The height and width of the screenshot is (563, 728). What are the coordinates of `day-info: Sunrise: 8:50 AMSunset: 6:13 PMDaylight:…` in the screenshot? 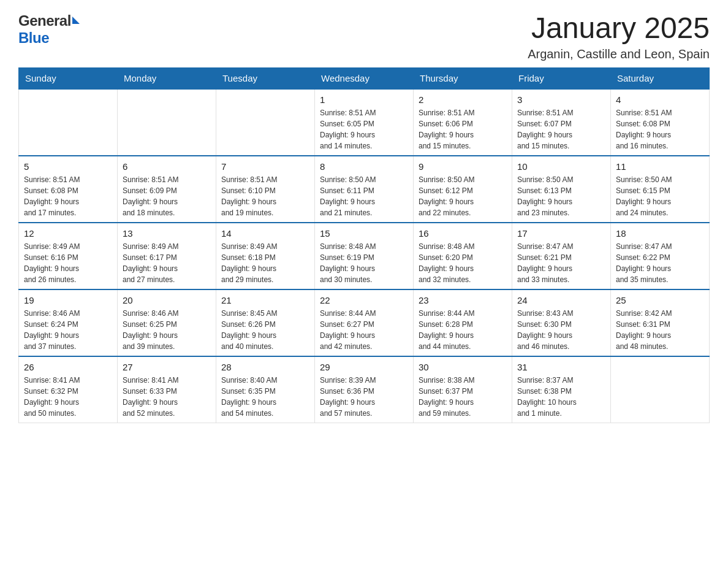 It's located at (561, 196).